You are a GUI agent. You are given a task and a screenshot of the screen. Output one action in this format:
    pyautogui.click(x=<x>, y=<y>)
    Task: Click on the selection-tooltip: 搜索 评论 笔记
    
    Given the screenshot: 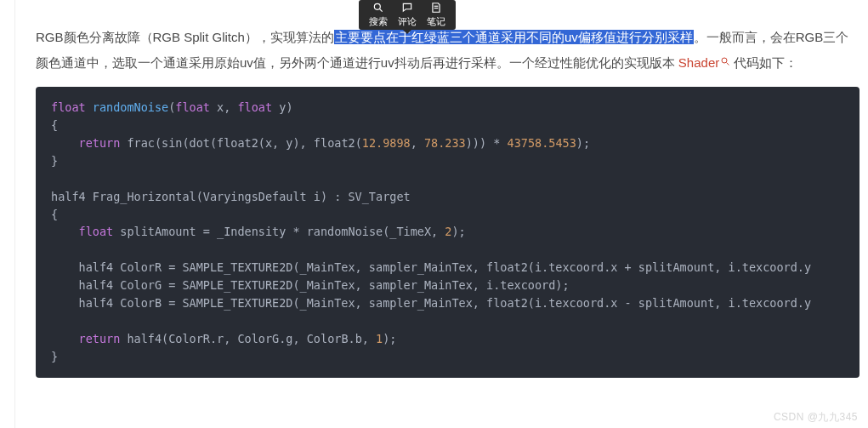 What is the action you would take?
    pyautogui.click(x=407, y=15)
    